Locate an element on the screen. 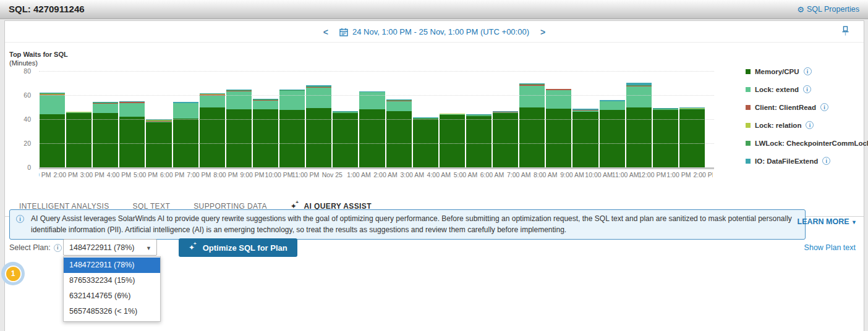 The image size is (868, 331). stacked-bar-10-00-pm is located at coordinates (292, 128).